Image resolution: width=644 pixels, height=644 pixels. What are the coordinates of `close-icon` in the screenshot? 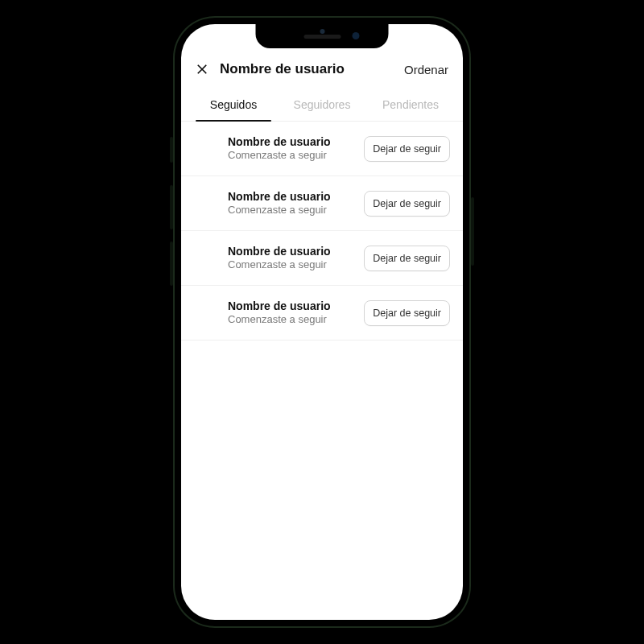 It's located at (202, 69).